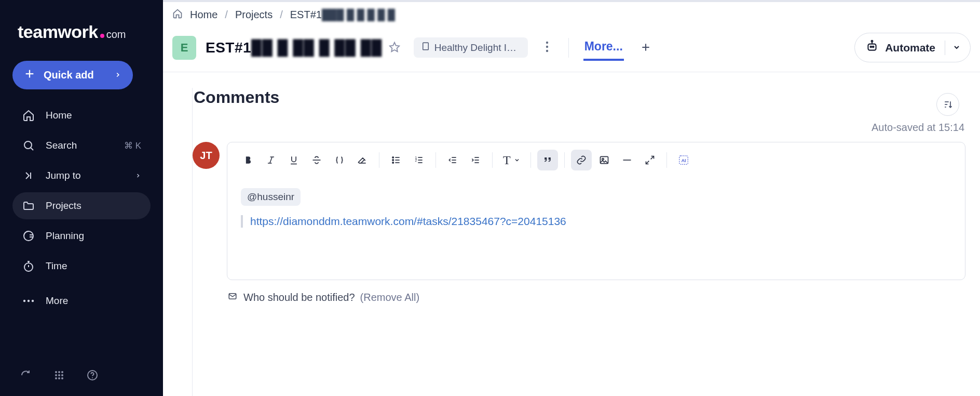 This screenshot has width=980, height=396. What do you see at coordinates (578, 128) in the screenshot?
I see `autosaved-label: Auto-saved at 15:14` at bounding box center [578, 128].